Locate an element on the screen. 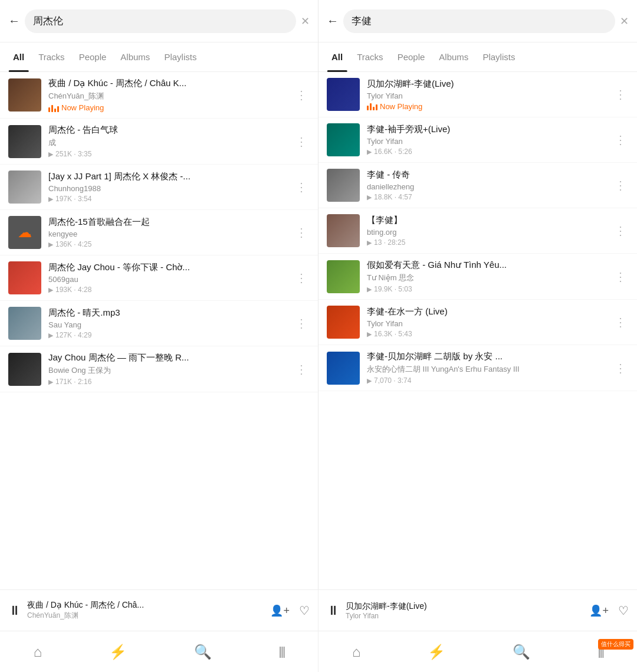 The width and height of the screenshot is (637, 672). right-home-nav: ⌂ is located at coordinates (356, 652).